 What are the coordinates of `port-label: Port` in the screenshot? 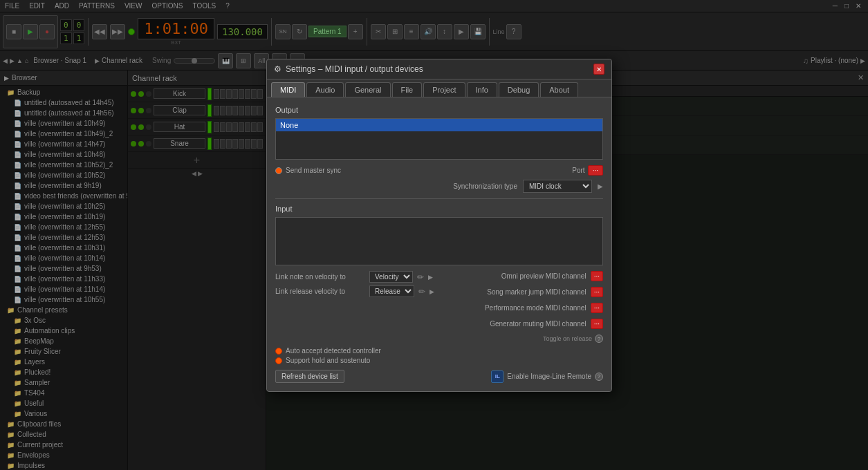 It's located at (578, 170).